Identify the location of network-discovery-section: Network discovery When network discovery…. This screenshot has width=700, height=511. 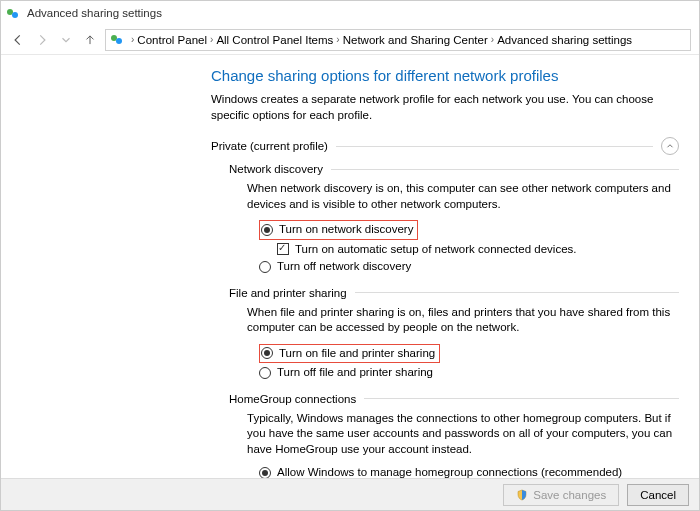
(454, 219).